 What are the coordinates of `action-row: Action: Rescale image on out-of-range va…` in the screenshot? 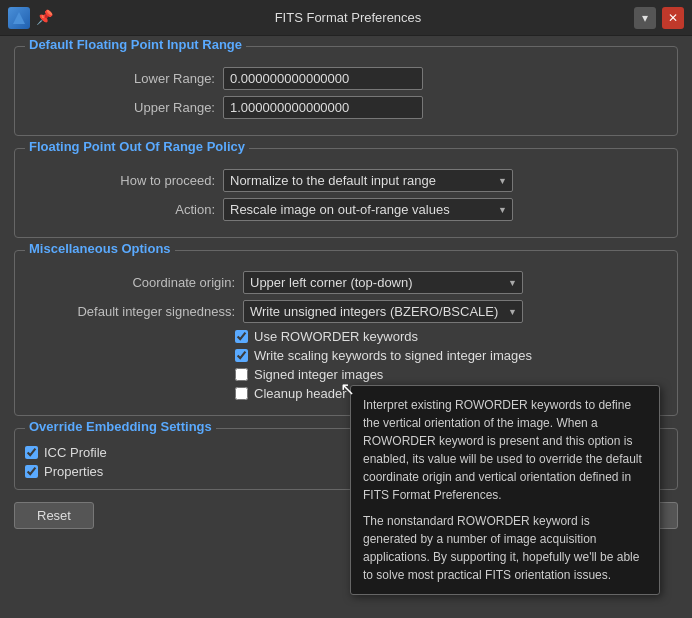 It's located at (346, 210).